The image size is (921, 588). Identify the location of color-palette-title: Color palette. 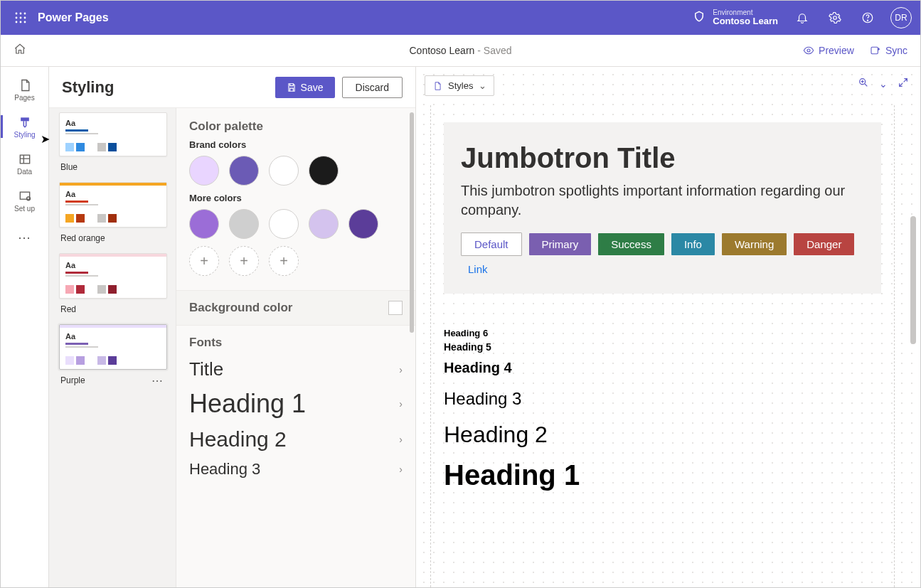
(296, 127).